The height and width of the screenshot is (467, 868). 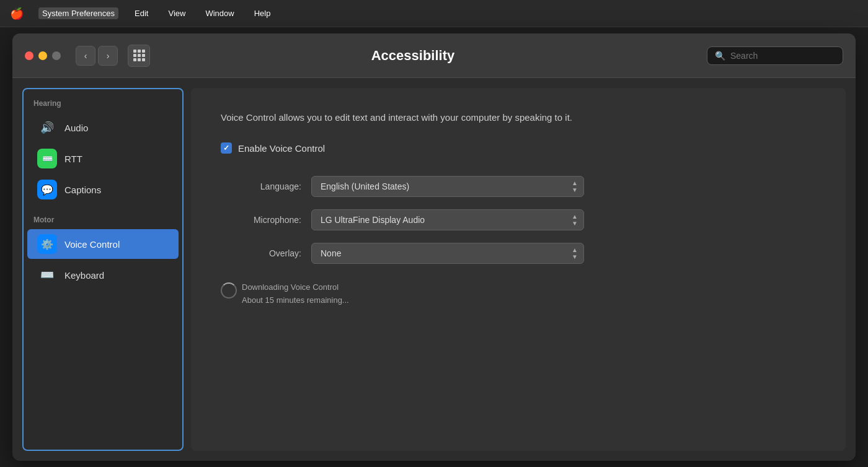 What do you see at coordinates (76, 128) in the screenshot?
I see `sidebar-label-audio: Audio` at bounding box center [76, 128].